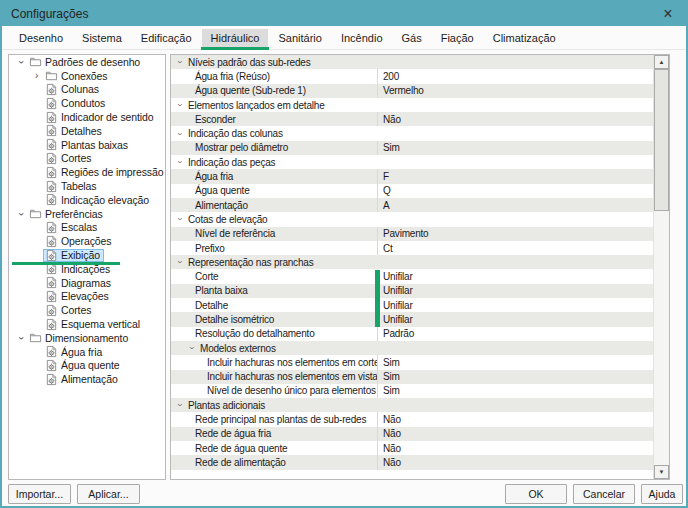  I want to click on property-row: Mostrar pelo diâmetroSim, so click(412, 148).